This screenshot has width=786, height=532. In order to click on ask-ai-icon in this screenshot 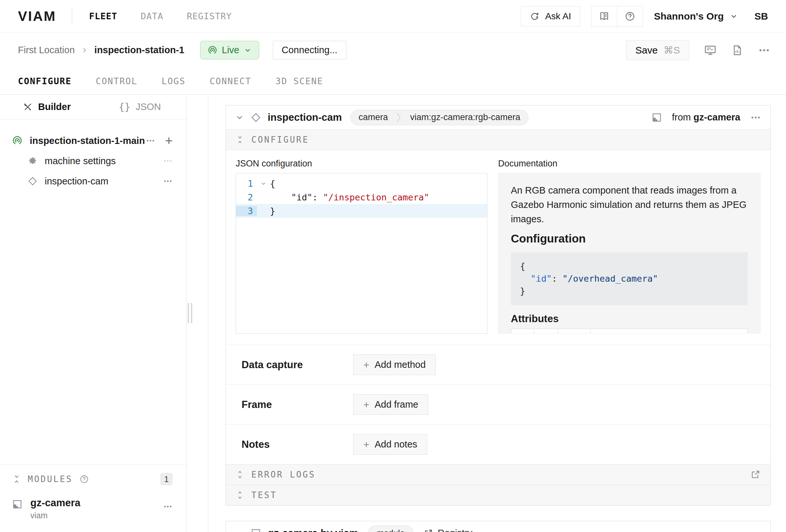, I will do `click(534, 16)`.